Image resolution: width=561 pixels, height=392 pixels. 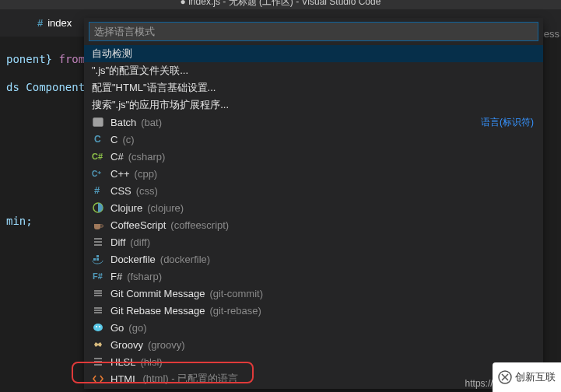 What do you see at coordinates (314, 327) in the screenshot?
I see `language-item: Go(go)` at bounding box center [314, 327].